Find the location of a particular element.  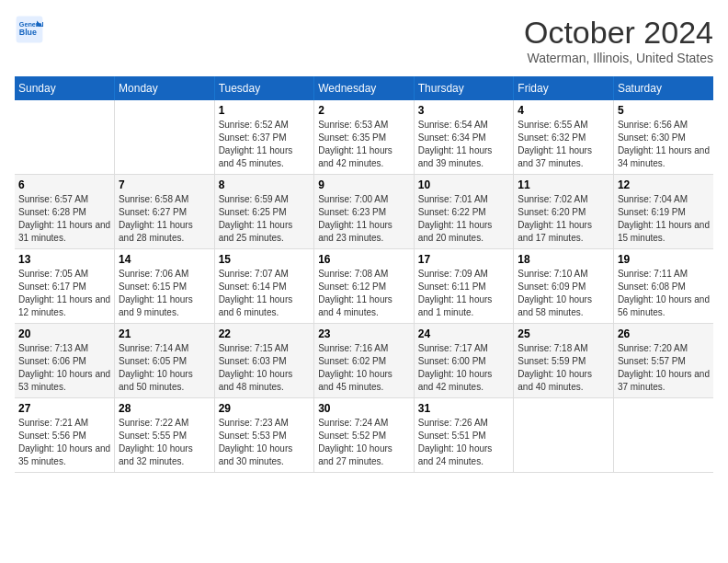

header-day: Thursday is located at coordinates (463, 88).